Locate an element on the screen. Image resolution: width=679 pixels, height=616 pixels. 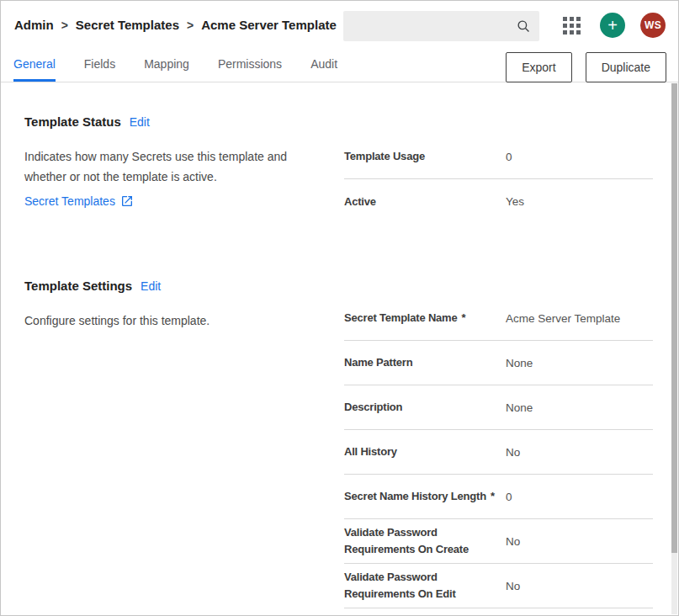
scrollbar-thumb is located at coordinates (675, 318).